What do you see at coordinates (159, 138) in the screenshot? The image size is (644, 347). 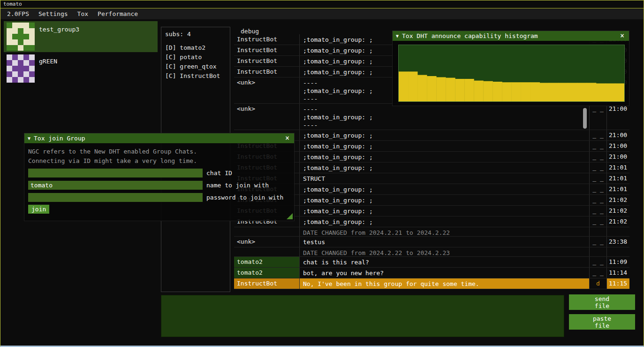 I see `join-group-titlebar: ▼ Tox join Group ×` at bounding box center [159, 138].